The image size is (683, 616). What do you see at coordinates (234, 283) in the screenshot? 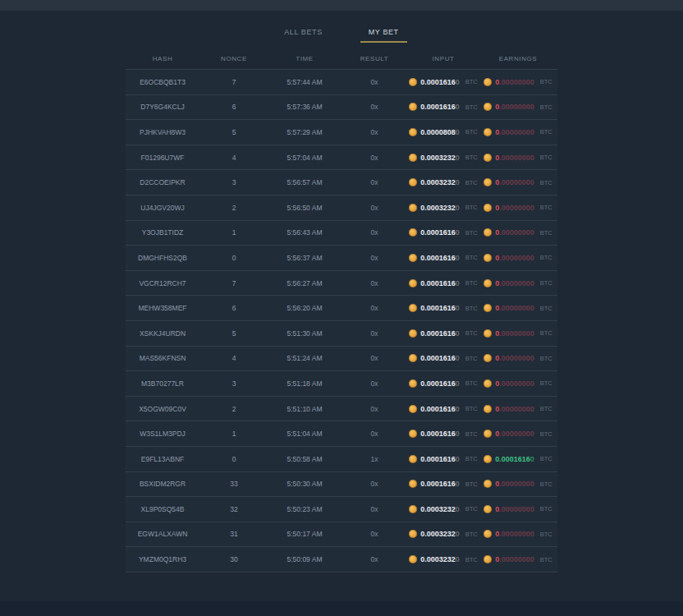
I see `bet-nonce: 7` at bounding box center [234, 283].